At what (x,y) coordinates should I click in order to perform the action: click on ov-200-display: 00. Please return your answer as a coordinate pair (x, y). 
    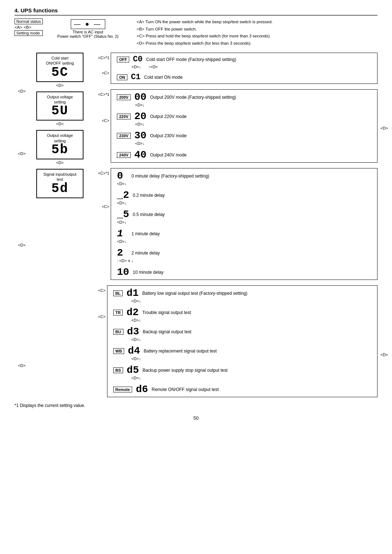
    Looking at the image, I should click on (140, 97).